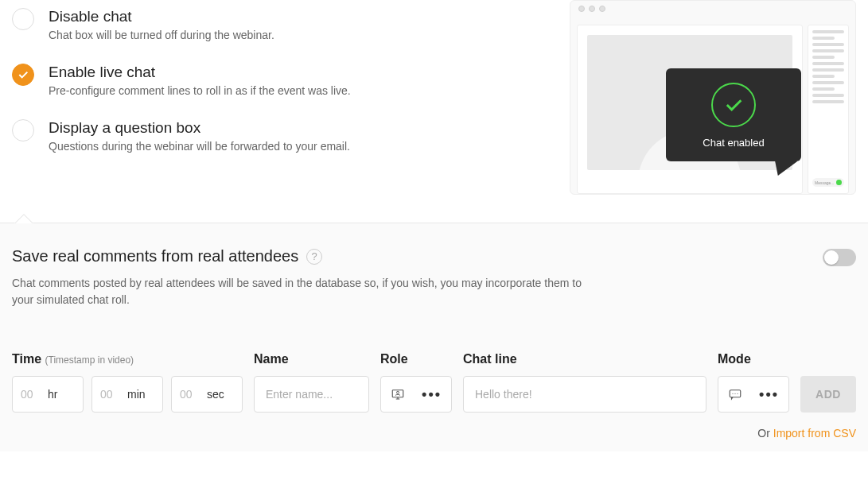  Describe the element at coordinates (286, 136) in the screenshot. I see `option-question-box: Display a question box Questions during …` at that location.